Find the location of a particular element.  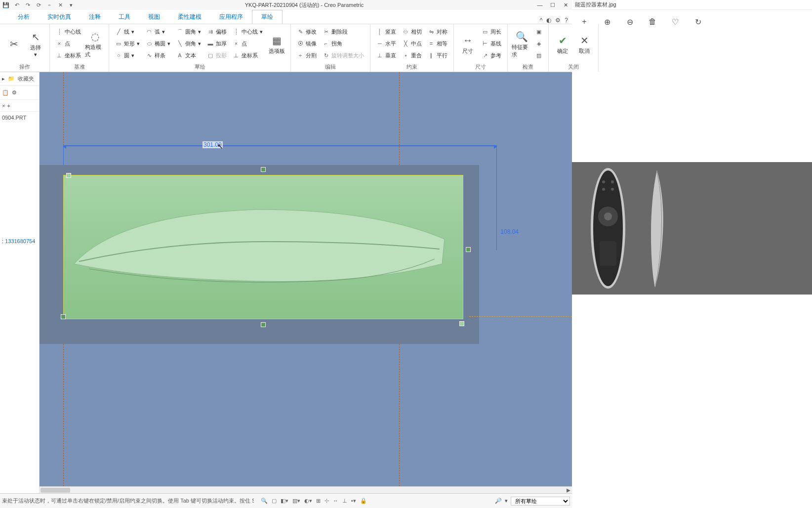

status-repaint-icon: ▧▾ is located at coordinates (296, 501).